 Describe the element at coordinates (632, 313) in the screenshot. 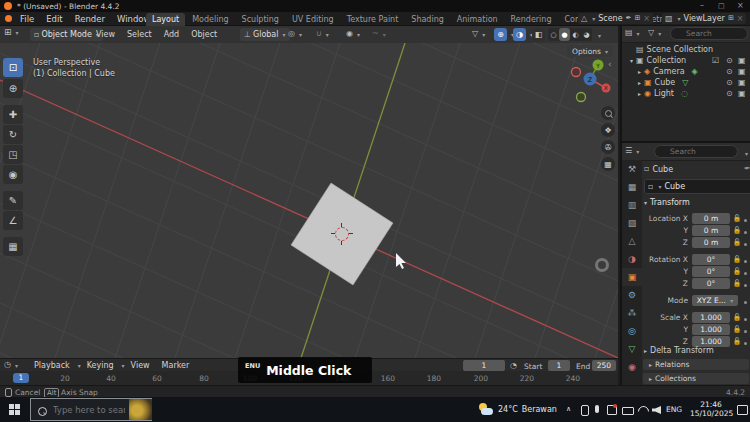

I see `tab-particles: ⁂` at that location.